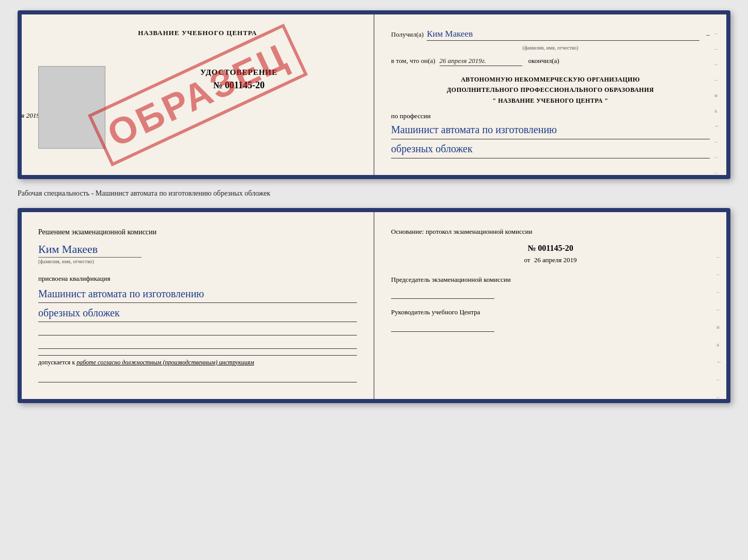 The width and height of the screenshot is (748, 560). Describe the element at coordinates (551, 248) in the screenshot. I see `protocol-number: № 001145-20` at that location.